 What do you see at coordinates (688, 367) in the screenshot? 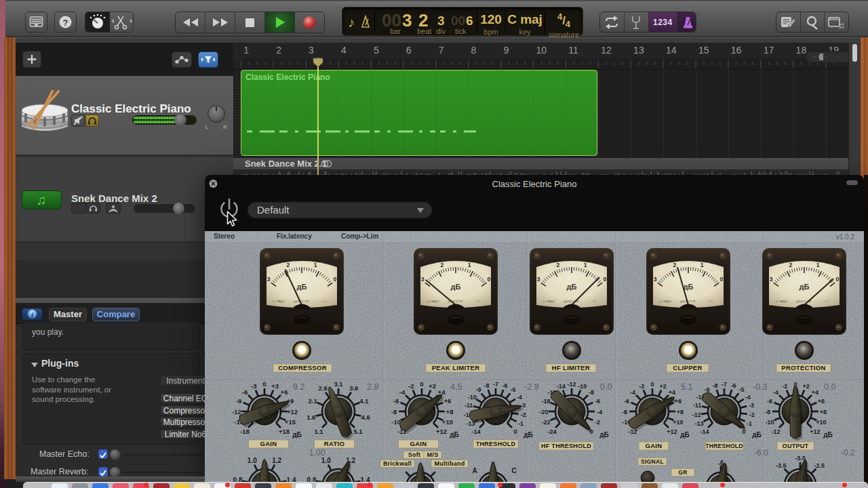
I see `svg-text: CLIPPER` at bounding box center [688, 367].